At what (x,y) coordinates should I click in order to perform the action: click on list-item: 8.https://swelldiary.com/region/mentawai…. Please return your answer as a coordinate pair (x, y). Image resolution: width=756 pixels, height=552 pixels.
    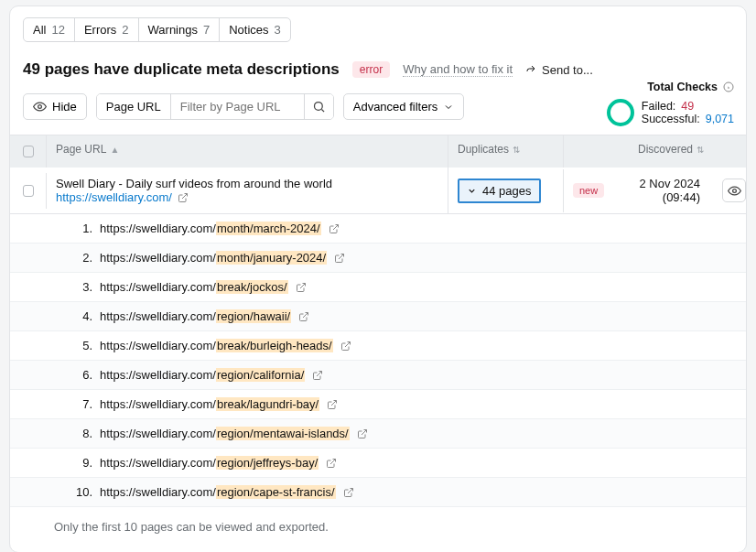
    Looking at the image, I should click on (378, 434).